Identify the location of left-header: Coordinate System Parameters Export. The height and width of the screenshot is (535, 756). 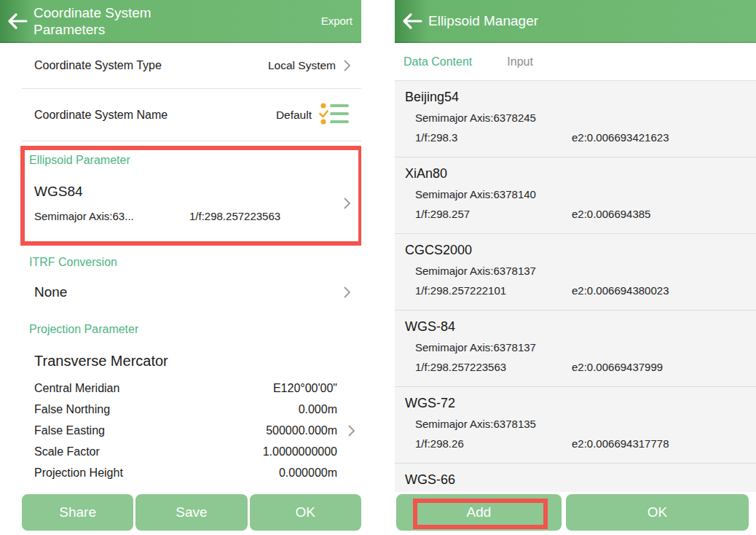
(181, 22).